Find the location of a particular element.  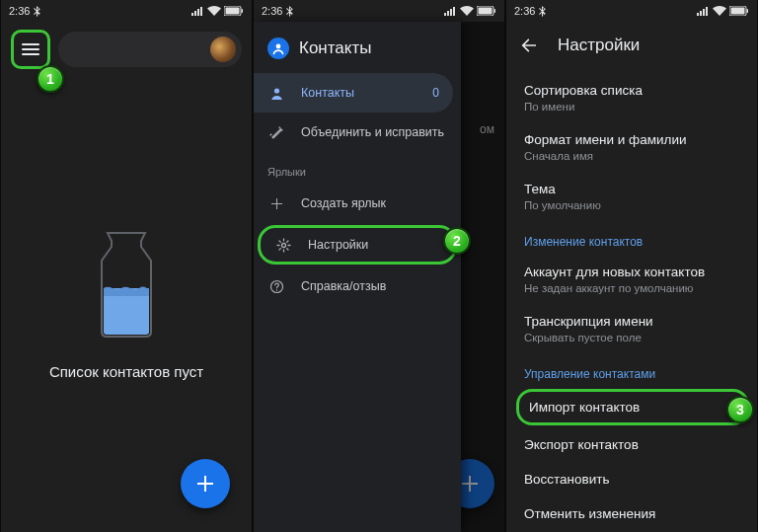

drawer-item-merge-fix: Объединить и исправить is located at coordinates (357, 132).